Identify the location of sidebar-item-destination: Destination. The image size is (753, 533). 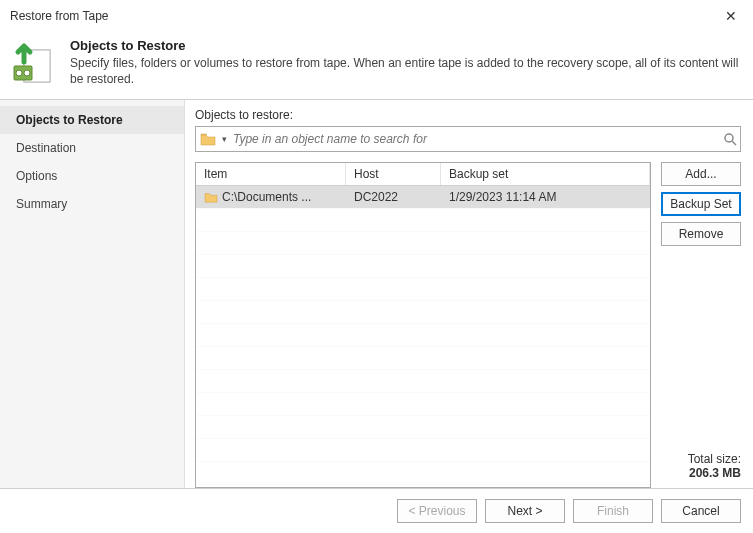
(92, 148).